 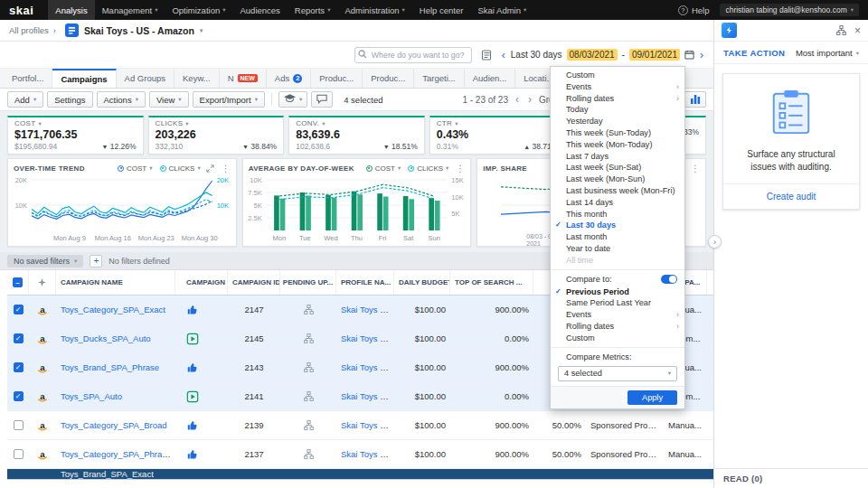 What do you see at coordinates (694, 11) in the screenshot?
I see `help-menu: ?Help` at bounding box center [694, 11].